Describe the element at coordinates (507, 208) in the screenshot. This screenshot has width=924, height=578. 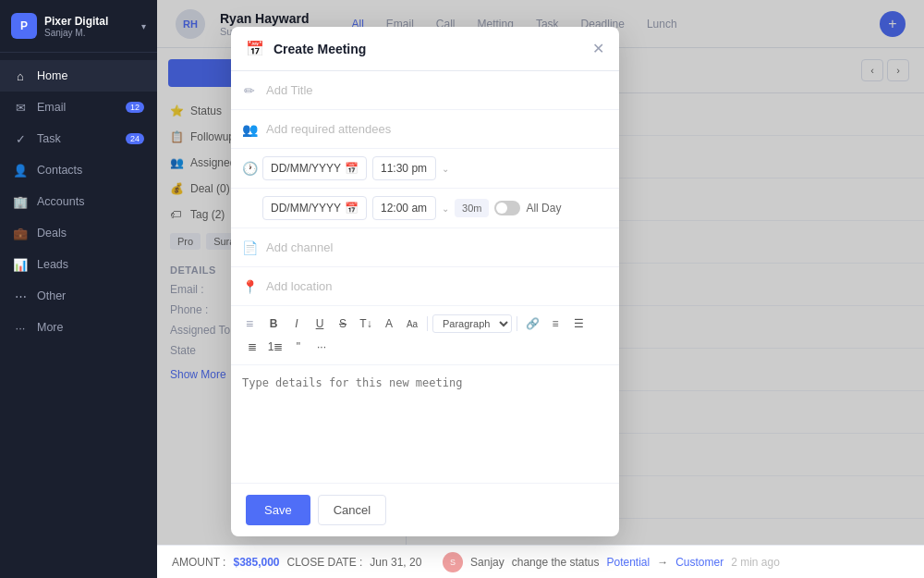
I see `all-day-toggle` at that location.